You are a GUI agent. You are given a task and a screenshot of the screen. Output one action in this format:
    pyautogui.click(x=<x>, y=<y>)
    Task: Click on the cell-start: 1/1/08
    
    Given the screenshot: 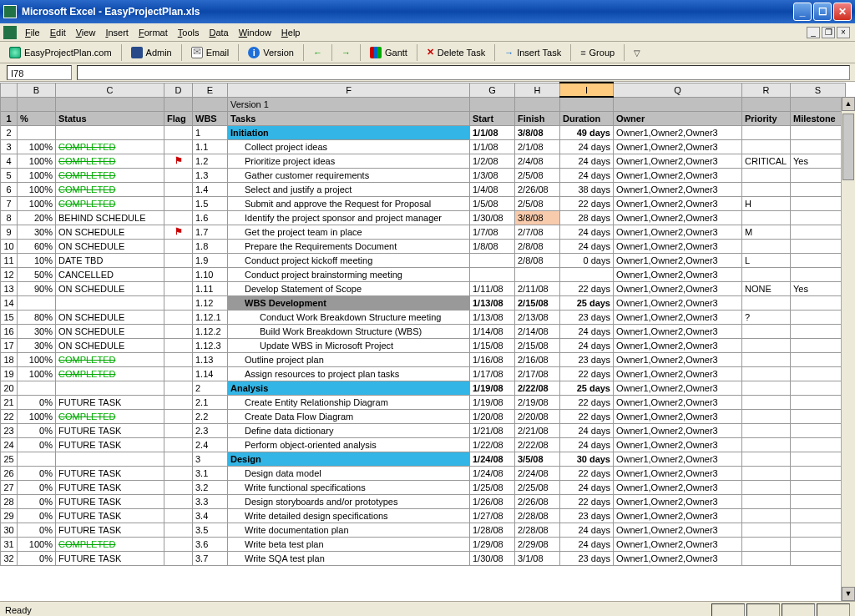 What is the action you would take?
    pyautogui.click(x=493, y=132)
    